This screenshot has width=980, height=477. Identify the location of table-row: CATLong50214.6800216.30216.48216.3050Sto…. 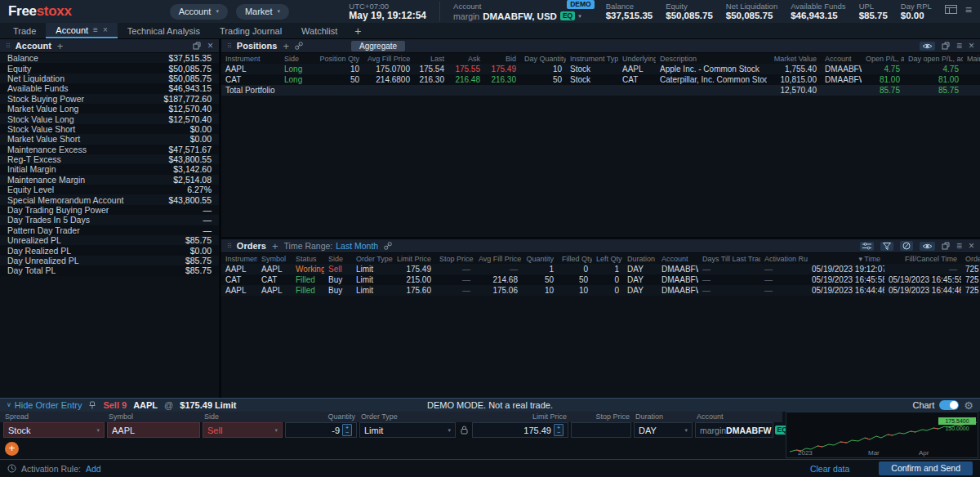
(601, 80).